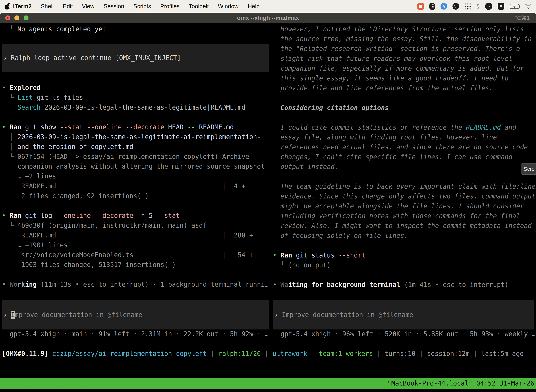 This screenshot has height=392, width=536. Describe the element at coordinates (268, 383) in the screenshot. I see `tmux-status-bar: [omx-cczip0:bash* "MacBook-Pro-44.local"…` at that location.